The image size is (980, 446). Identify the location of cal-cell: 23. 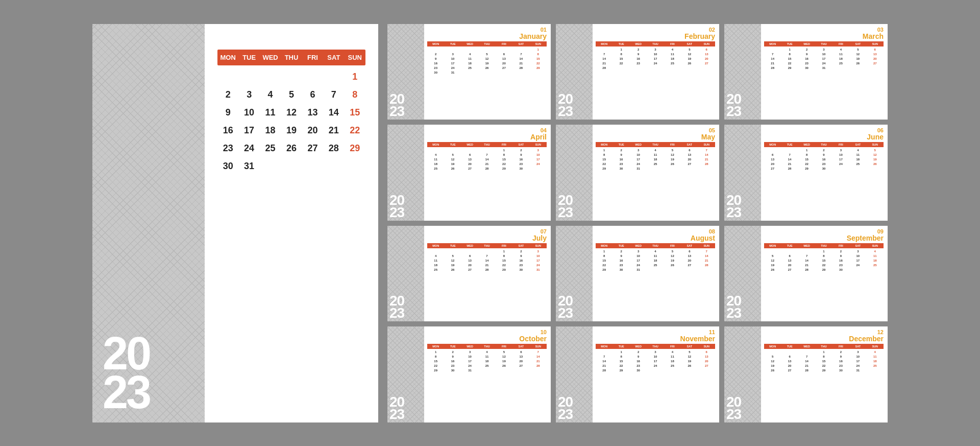
(228, 148).